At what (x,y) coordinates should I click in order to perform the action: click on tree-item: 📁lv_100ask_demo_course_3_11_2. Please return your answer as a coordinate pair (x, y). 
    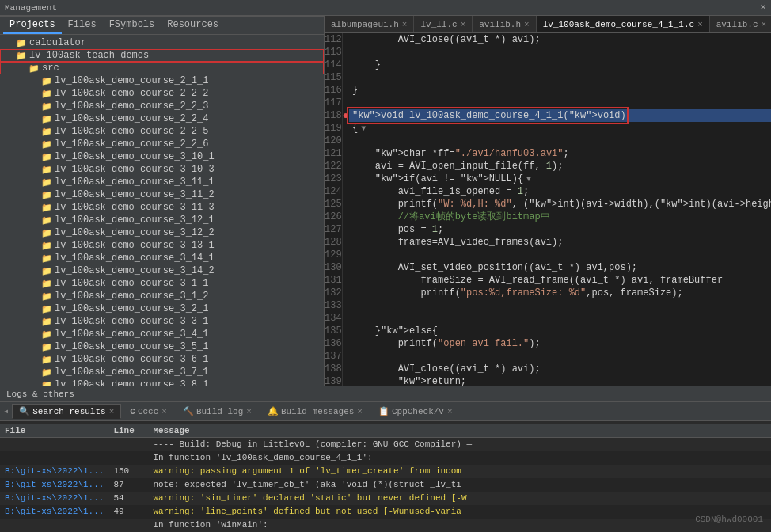
    Looking at the image, I should click on (161, 195).